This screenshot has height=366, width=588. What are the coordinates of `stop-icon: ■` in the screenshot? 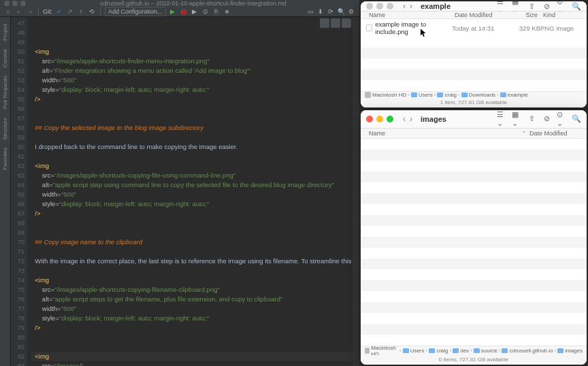 It's located at (227, 12).